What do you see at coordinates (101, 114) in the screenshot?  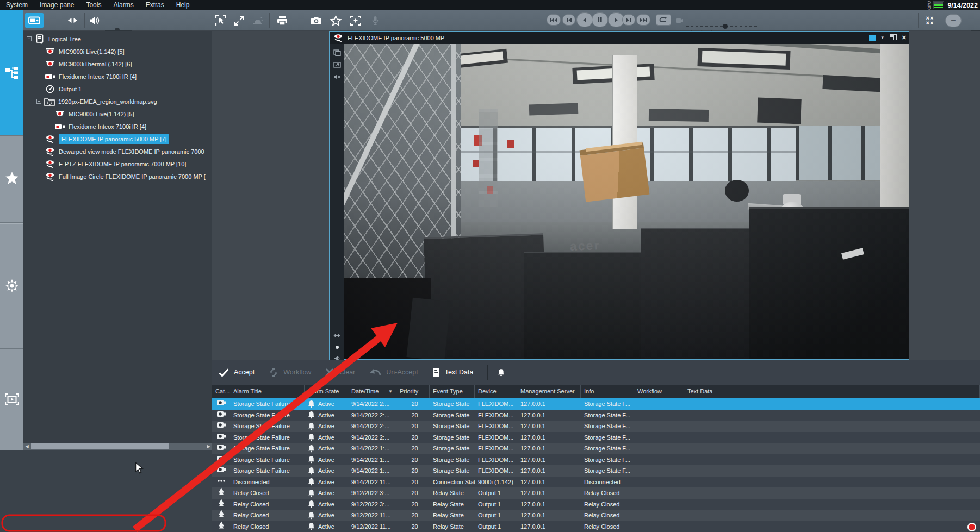 I see `tree-item-label: MIC9000i Live(1.142) [5]` at bounding box center [101, 114].